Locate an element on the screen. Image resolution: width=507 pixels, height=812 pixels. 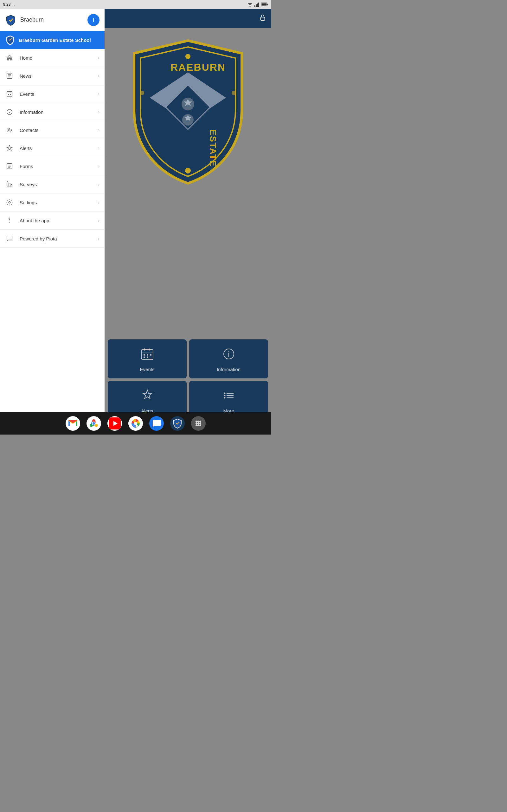
settings-icon is located at coordinates (9, 202).